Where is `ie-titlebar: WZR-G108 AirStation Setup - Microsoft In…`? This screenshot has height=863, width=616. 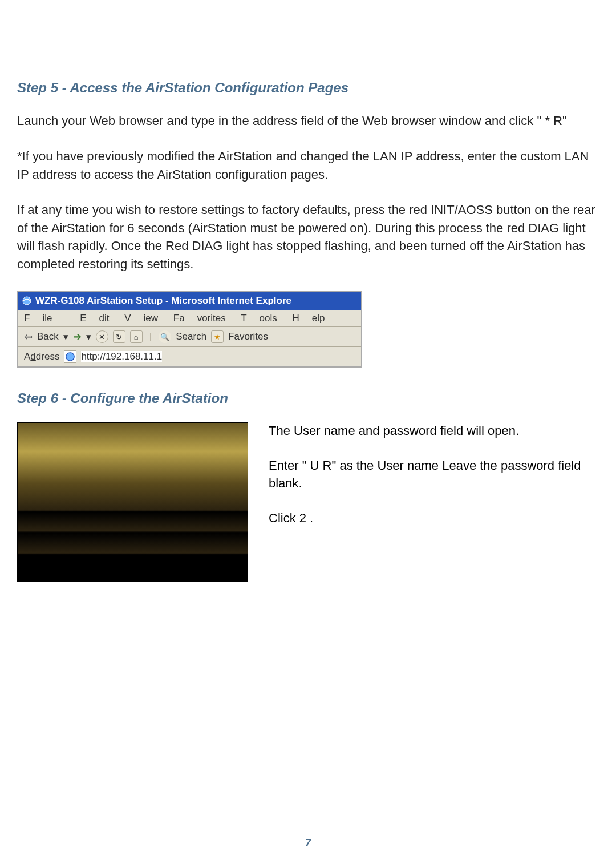
ie-titlebar: WZR-G108 AirStation Setup - Microsoft In… is located at coordinates (189, 301).